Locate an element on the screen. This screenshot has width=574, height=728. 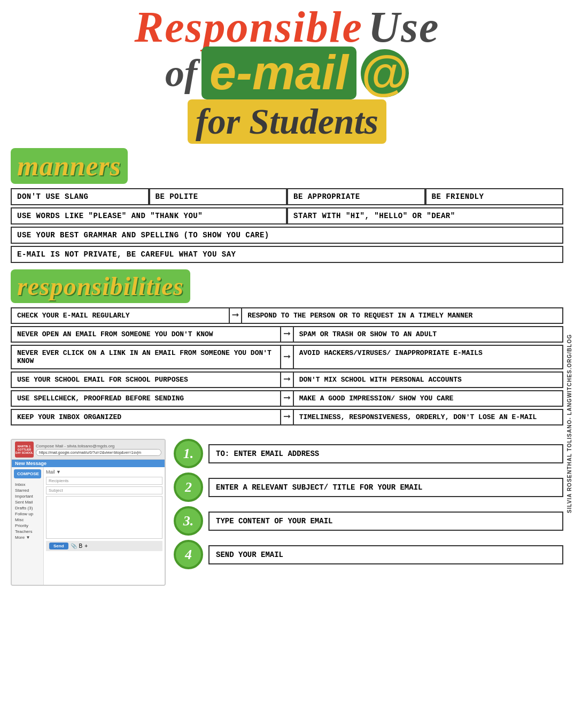
title-for-students: for Students is located at coordinates (287, 122).